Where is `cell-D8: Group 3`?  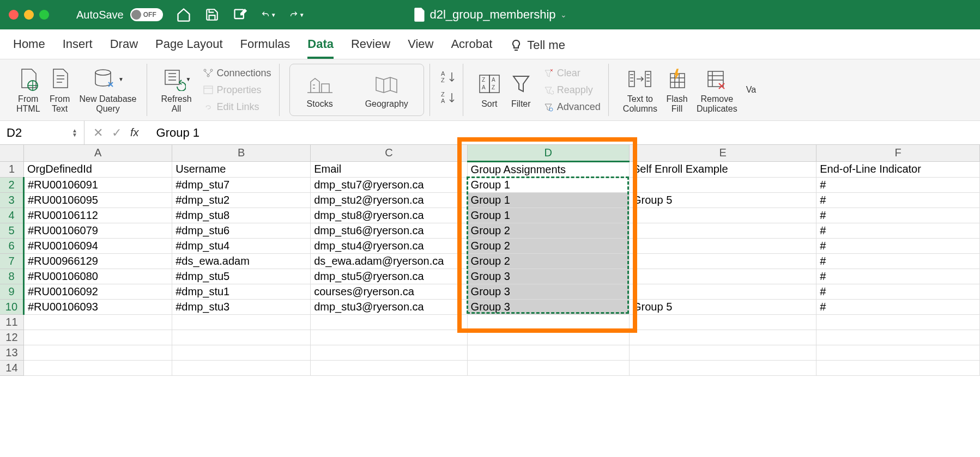 cell-D8: Group 3 is located at coordinates (548, 276).